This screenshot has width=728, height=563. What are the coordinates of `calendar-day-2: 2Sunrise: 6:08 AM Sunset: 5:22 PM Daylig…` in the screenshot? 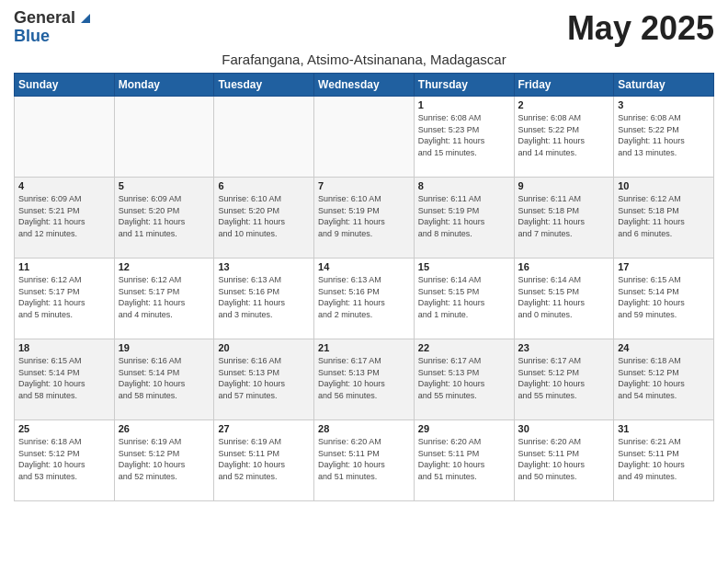 It's located at (564, 137).